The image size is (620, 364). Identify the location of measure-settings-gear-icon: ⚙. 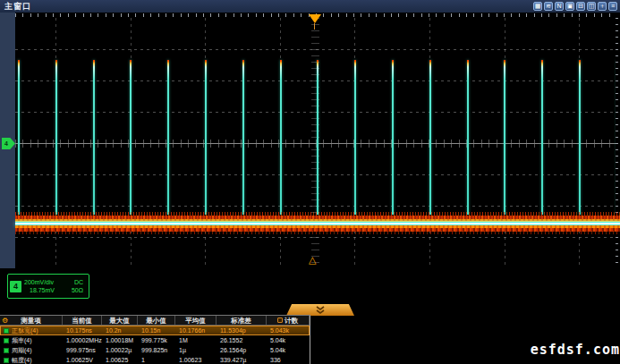
(5, 320).